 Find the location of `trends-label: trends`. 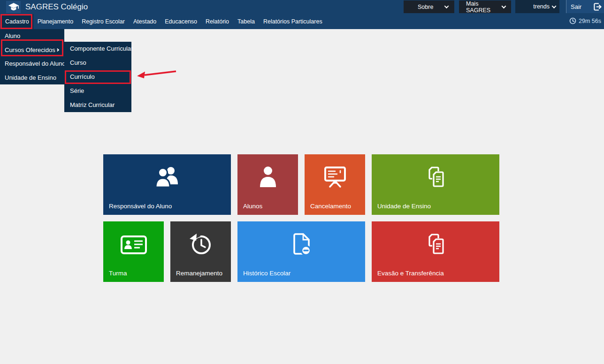

trends-label: trends is located at coordinates (542, 7).